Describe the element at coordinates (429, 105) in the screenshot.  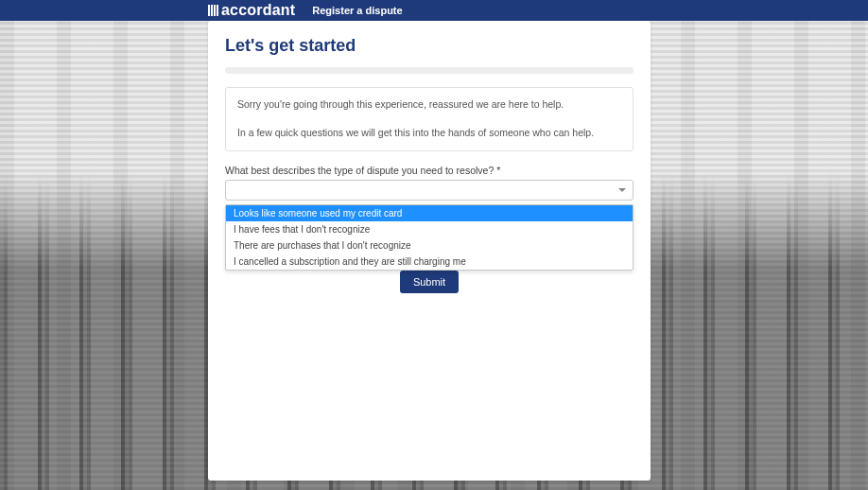
I see `intro-line-1: Sorry you're going through this experien…` at that location.